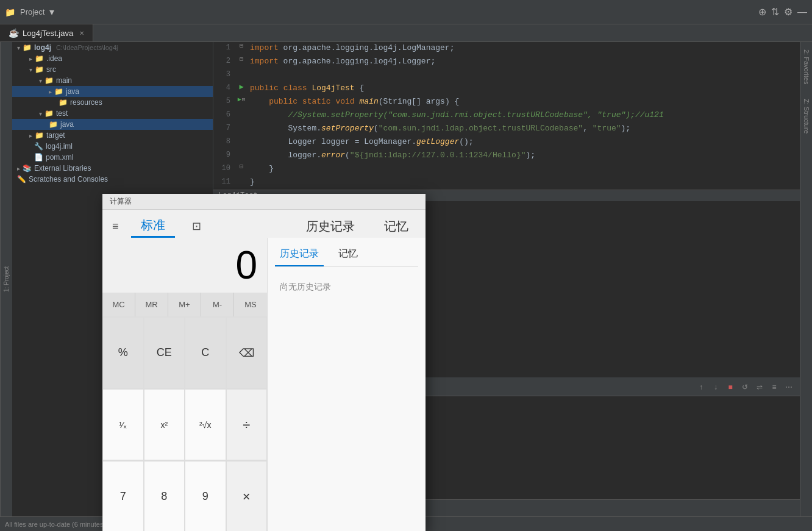  Describe the element at coordinates (59, 146) in the screenshot. I see `item-label: log4j.iml` at that location.